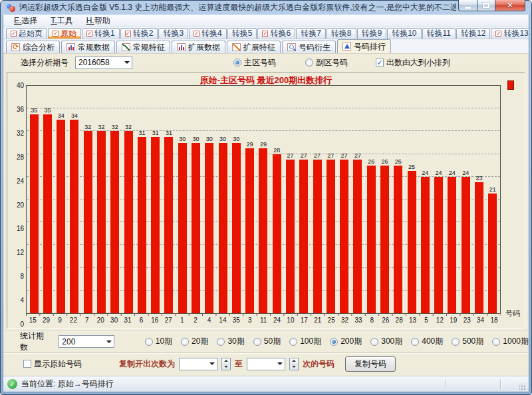  I want to click on show-original-checkbox: 显示原始号码, so click(53, 364).